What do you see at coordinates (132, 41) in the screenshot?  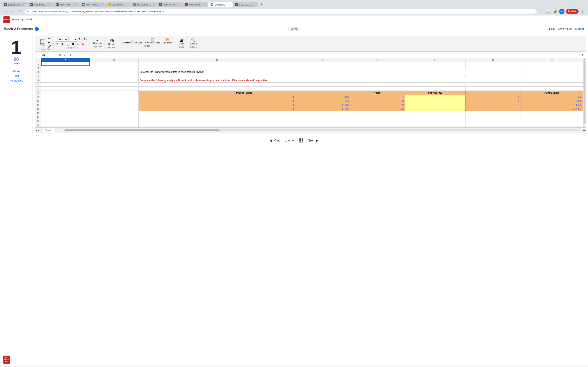 I see `conditional-formatting-button: 📊 Conditional Formatting` at bounding box center [132, 41].